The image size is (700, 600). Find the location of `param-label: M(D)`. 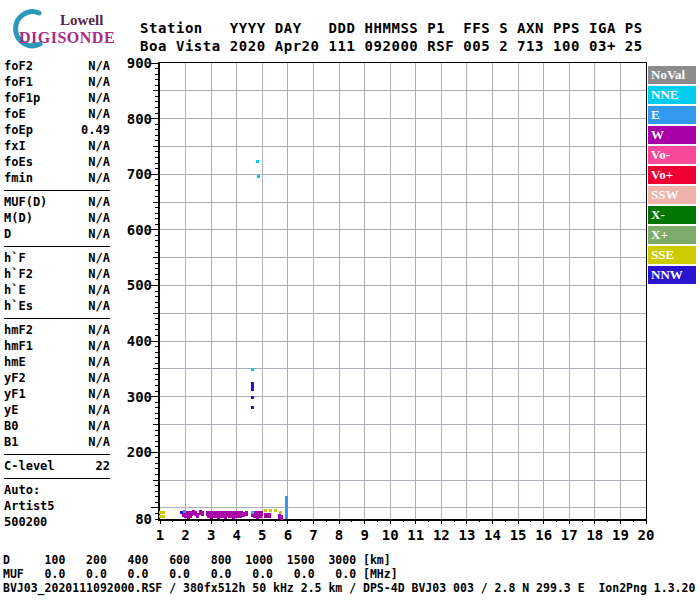

param-label: M(D) is located at coordinates (18, 218).